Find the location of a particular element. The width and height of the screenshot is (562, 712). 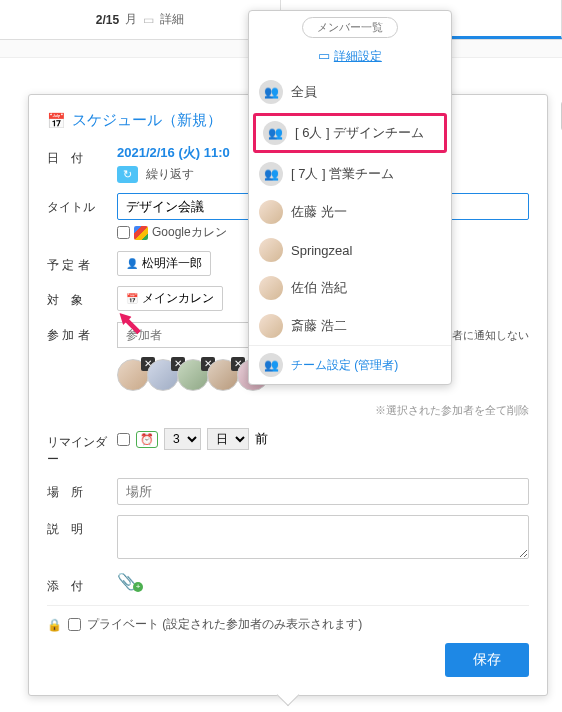

dropdown-item-label: 全員 is located at coordinates (304, 92).